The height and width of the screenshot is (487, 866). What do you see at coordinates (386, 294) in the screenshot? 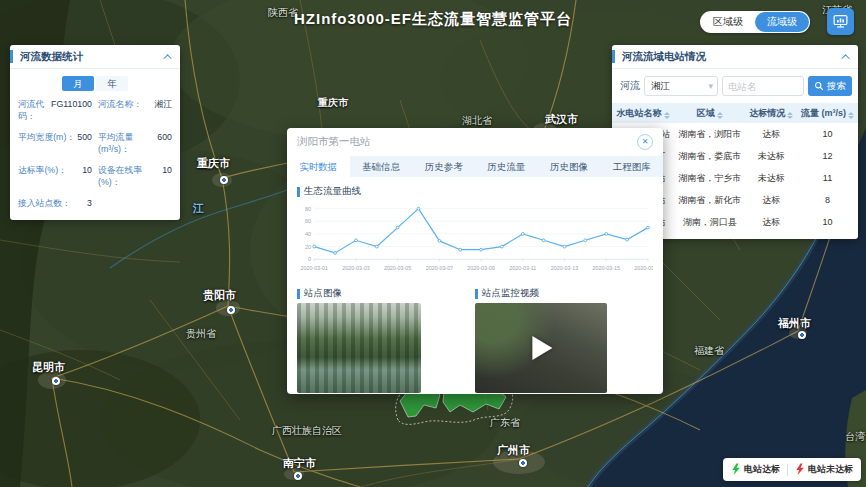
I see `image-section-title: 站点图像` at bounding box center [386, 294].